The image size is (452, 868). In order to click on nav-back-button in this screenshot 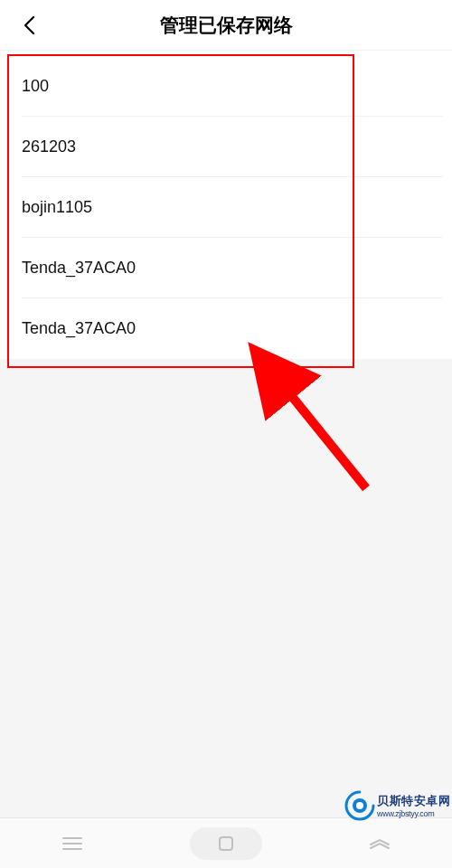, I will do `click(380, 844)`.